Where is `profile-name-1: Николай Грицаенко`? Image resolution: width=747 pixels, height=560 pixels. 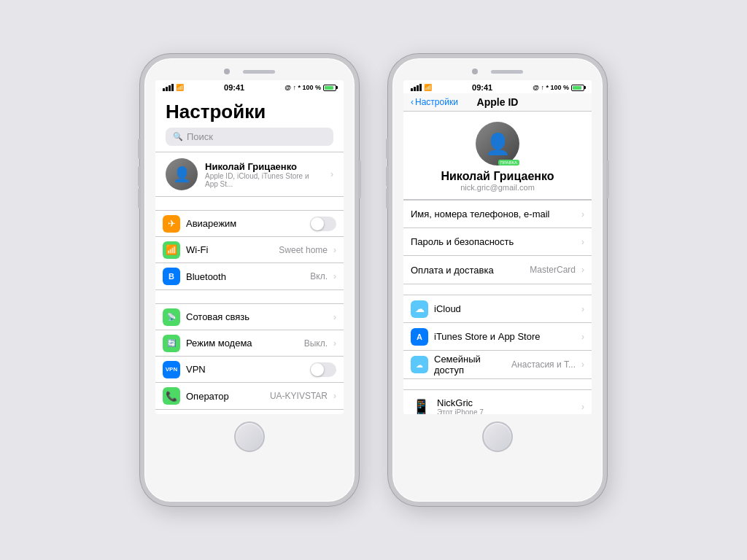 profile-name-1: Николай Грицаенко is located at coordinates (264, 166).